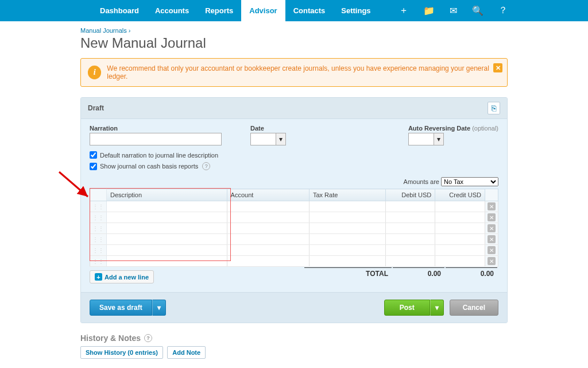 Image resolution: width=588 pixels, height=368 pixels. Describe the element at coordinates (421, 139) in the screenshot. I see `autorev-input` at that location.